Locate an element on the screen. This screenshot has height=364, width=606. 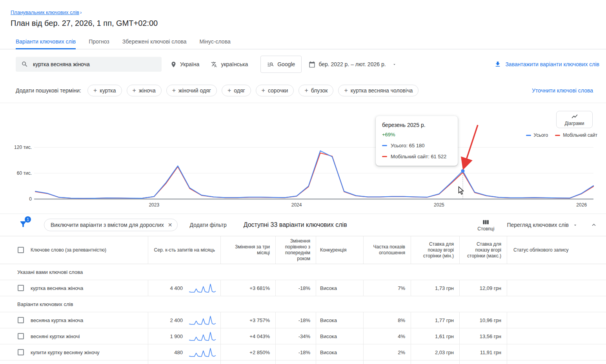
table-row: весняна куртка жіноча 2 400 +3 757% -18%… is located at coordinates (303, 321).